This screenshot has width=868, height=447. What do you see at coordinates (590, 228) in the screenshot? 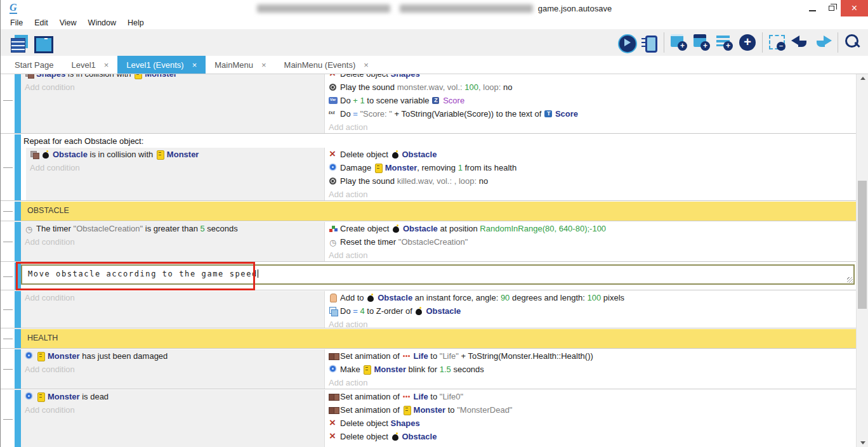
I see `action-line: Create object Obstacle at position Rando…` at bounding box center [590, 228].